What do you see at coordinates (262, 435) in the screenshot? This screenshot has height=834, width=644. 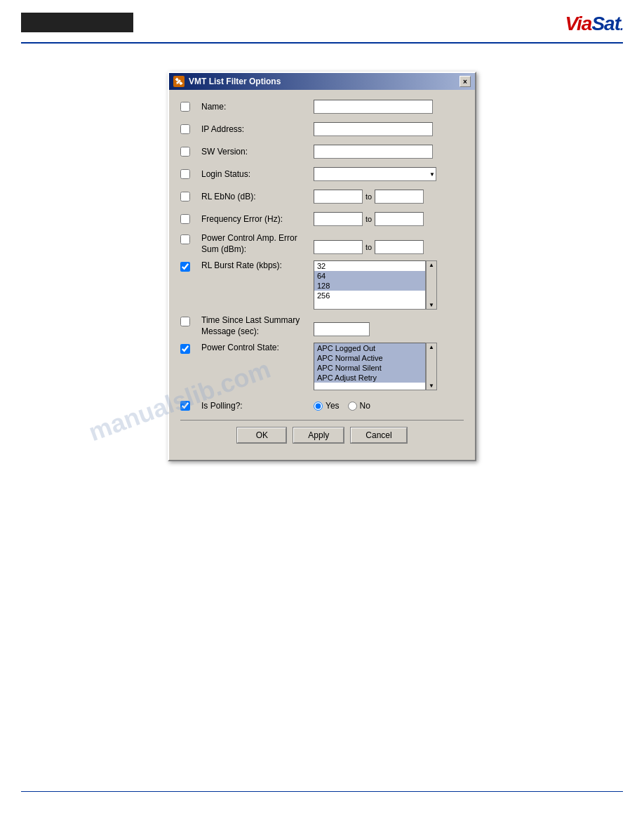 I see `ok-button: OK` at bounding box center [262, 435].